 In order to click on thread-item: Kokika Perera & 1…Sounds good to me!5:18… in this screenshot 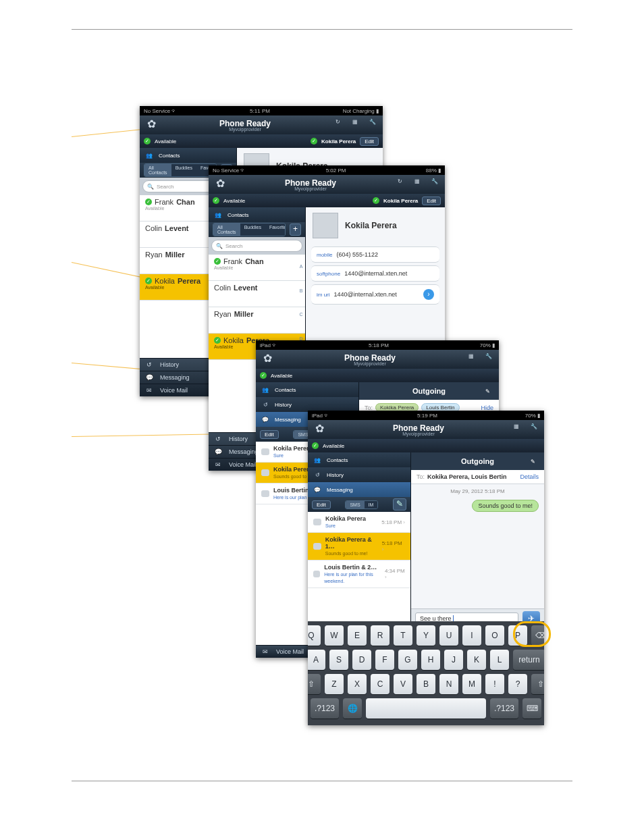, I will do `click(359, 547)`.